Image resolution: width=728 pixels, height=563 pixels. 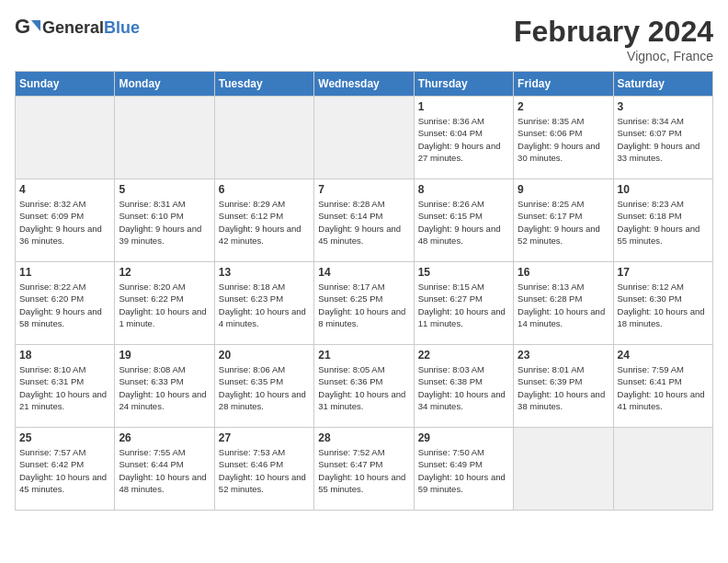 What do you see at coordinates (22, 26) in the screenshot?
I see `svg-text: G` at bounding box center [22, 26].